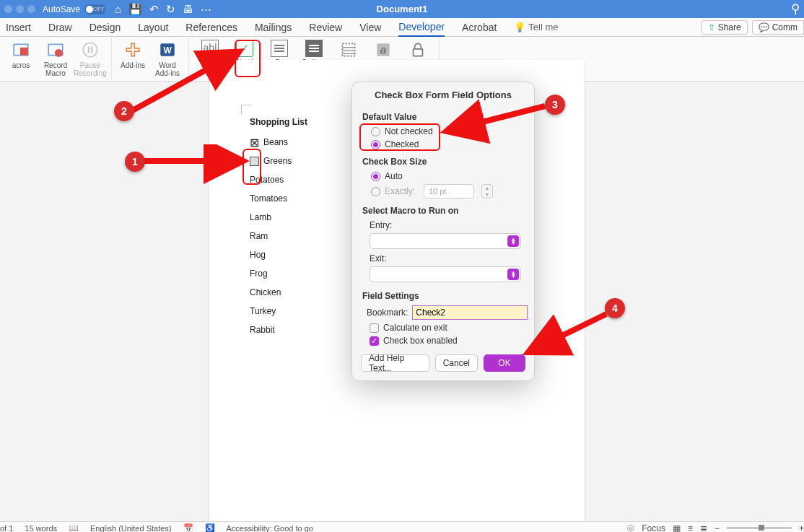 This screenshot has height=532, width=804. Describe the element at coordinates (263, 311) in the screenshot. I see `list-item-label: Turkey` at that location.